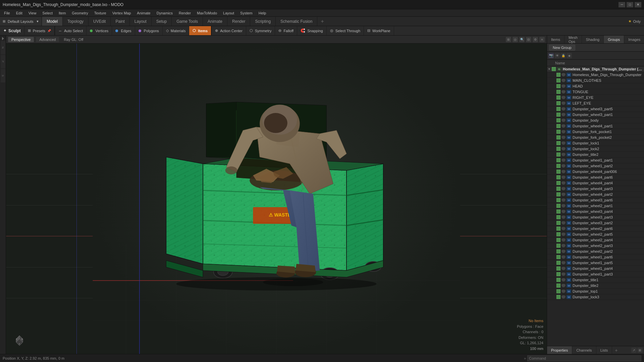  I want to click on menu-vertexmap: Vertex Map, so click(122, 13).